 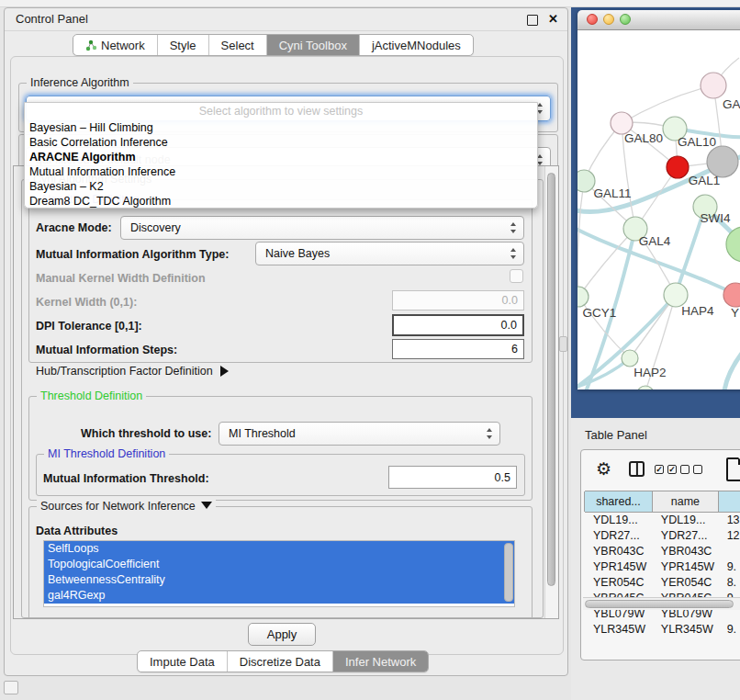 What do you see at coordinates (659, 209) in the screenshot?
I see `network-canvas: GALGAL80GAL10GAL1GAL11SWI4GAL4GCY1HAP4YH…` at bounding box center [659, 209].